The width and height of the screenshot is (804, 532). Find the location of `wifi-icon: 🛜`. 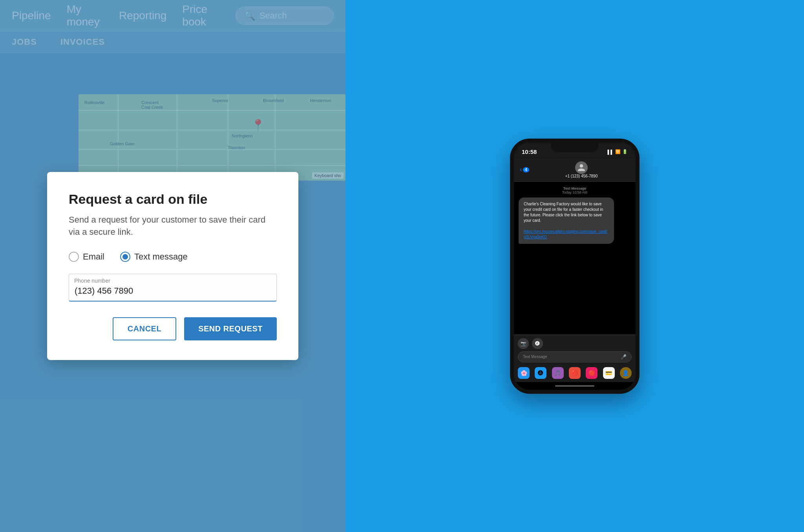

wifi-icon: 🛜 is located at coordinates (618, 152).